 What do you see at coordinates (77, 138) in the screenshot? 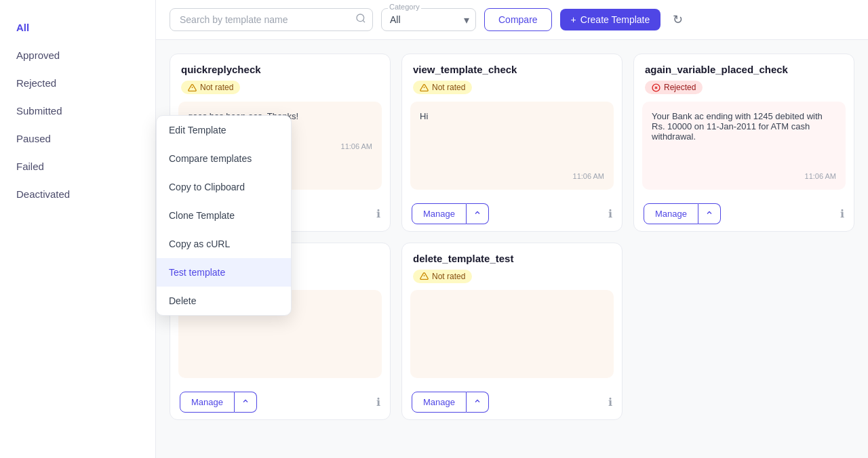
I see `sidebar-item-paused: Paused` at bounding box center [77, 138].